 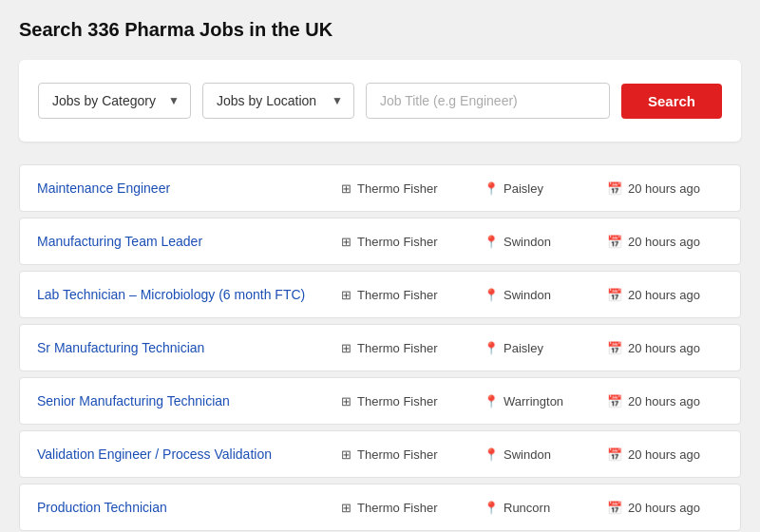 What do you see at coordinates (380, 507) in the screenshot?
I see `job-card: Production Technician ⊞ Thermo Fisher 📍 …` at bounding box center [380, 507].